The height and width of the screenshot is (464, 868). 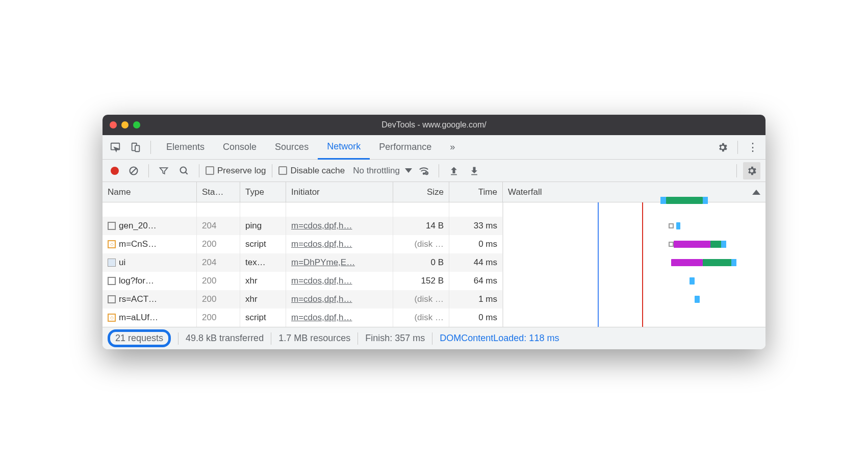 What do you see at coordinates (421, 299) in the screenshot?
I see `cell-size: (disk …` at bounding box center [421, 299].